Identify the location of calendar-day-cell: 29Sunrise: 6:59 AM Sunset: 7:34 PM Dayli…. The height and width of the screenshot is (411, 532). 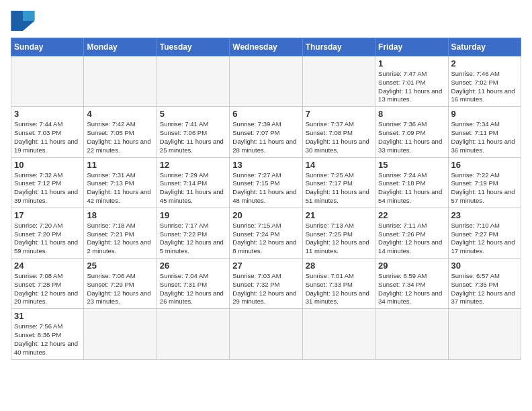
(412, 283).